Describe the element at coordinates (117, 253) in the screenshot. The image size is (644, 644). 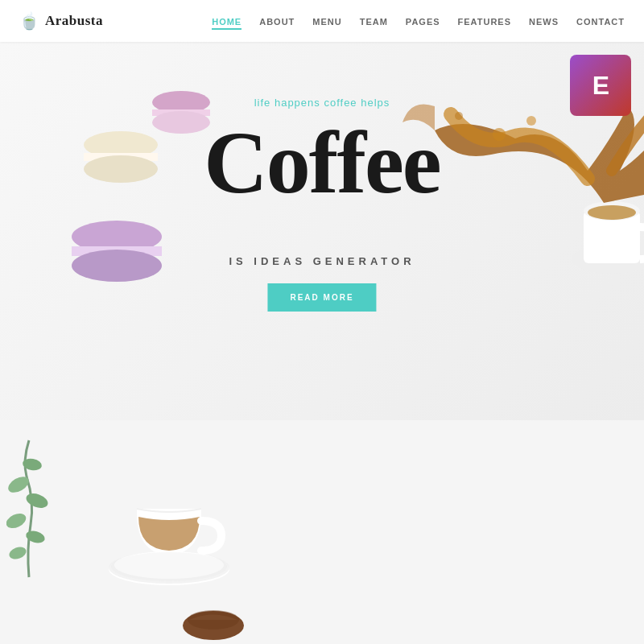
I see `macaron-bottom` at that location.